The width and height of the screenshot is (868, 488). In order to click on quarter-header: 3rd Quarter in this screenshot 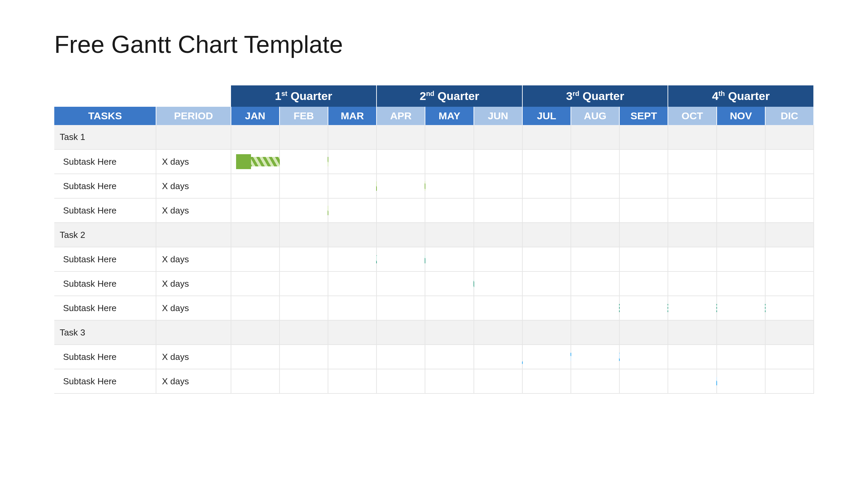, I will do `click(595, 96)`.